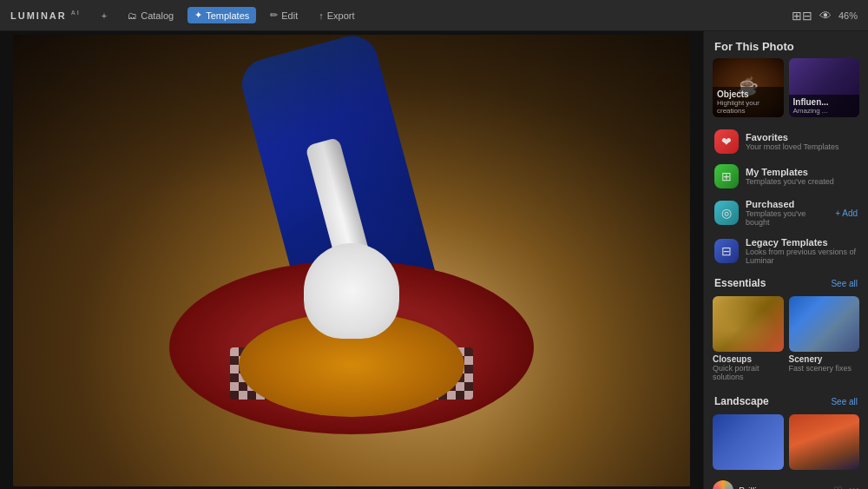 This screenshot has height=489, width=868. Describe the element at coordinates (854, 486) in the screenshot. I see `brilliance-more-icon: •••` at that location.